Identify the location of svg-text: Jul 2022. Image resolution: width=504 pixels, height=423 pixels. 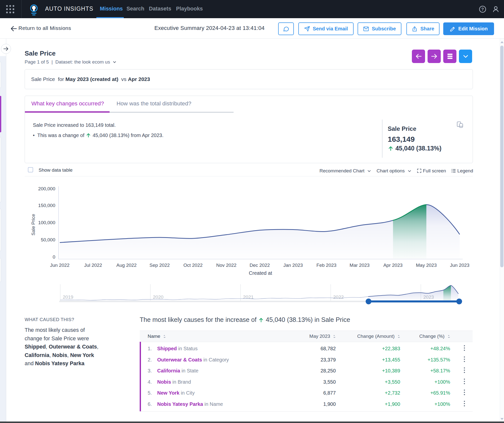
(93, 265).